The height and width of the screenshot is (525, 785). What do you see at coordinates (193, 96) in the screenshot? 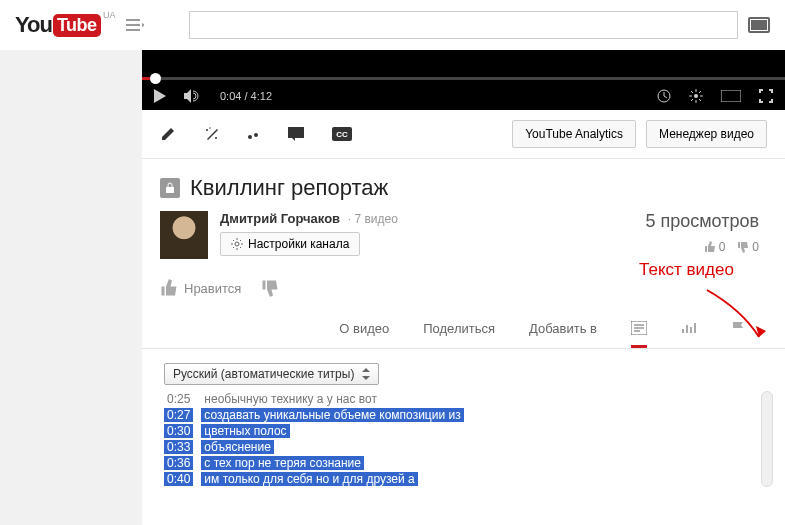
I see `volume-icon` at bounding box center [193, 96].